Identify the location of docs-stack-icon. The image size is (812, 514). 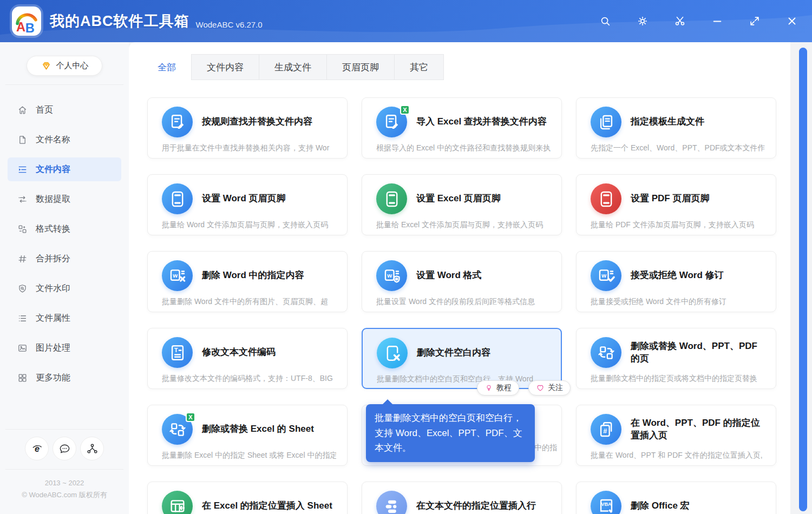
(606, 122).